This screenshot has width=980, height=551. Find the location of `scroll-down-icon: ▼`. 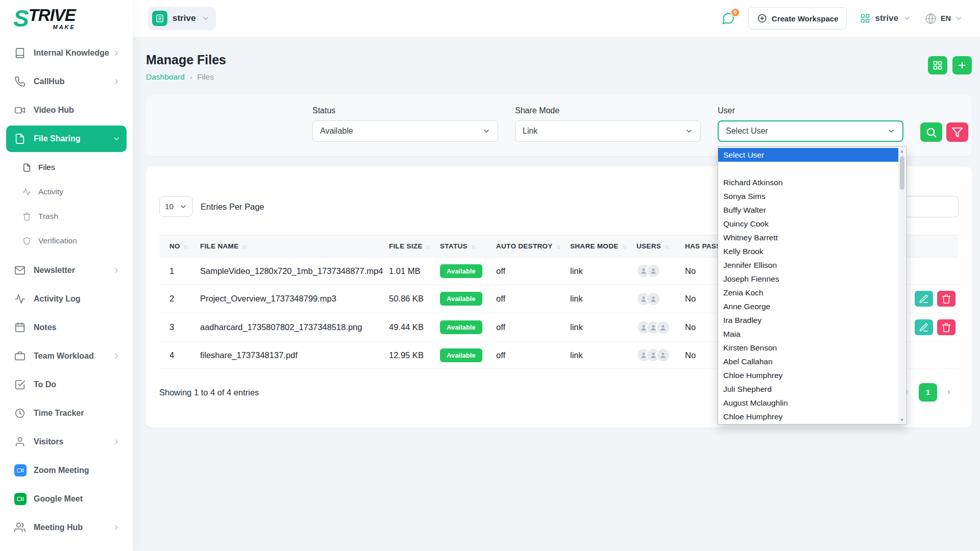

scroll-down-icon: ▼ is located at coordinates (902, 420).